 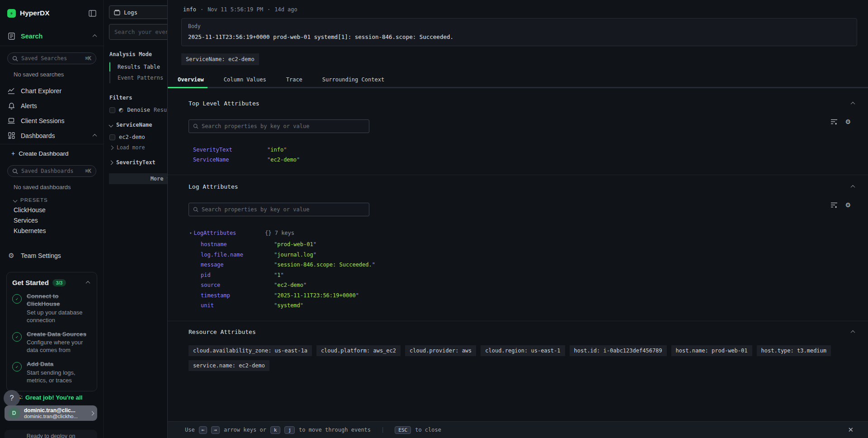 What do you see at coordinates (12, 14) in the screenshot?
I see `hyperdx-logo-icon: ⚡` at bounding box center [12, 14].